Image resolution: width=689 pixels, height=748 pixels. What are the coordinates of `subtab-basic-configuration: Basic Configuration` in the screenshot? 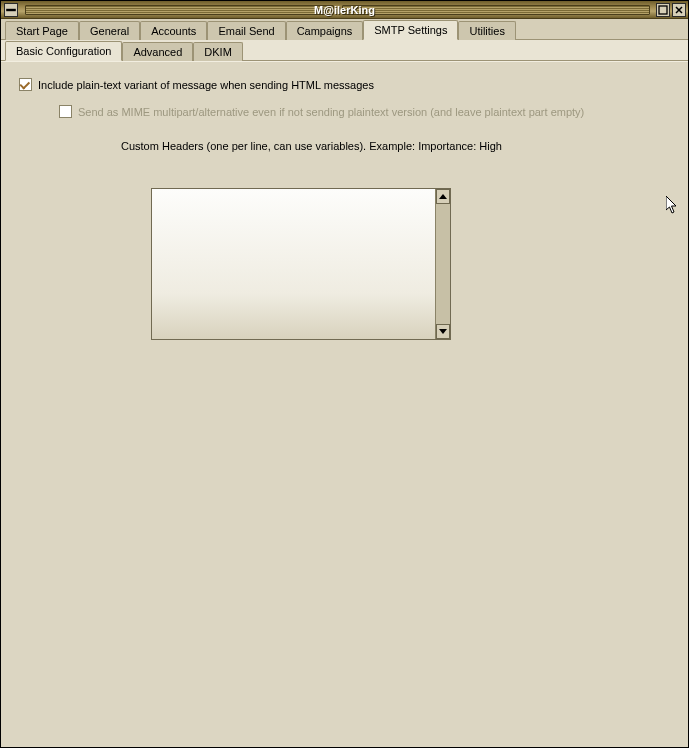 It's located at (64, 51).